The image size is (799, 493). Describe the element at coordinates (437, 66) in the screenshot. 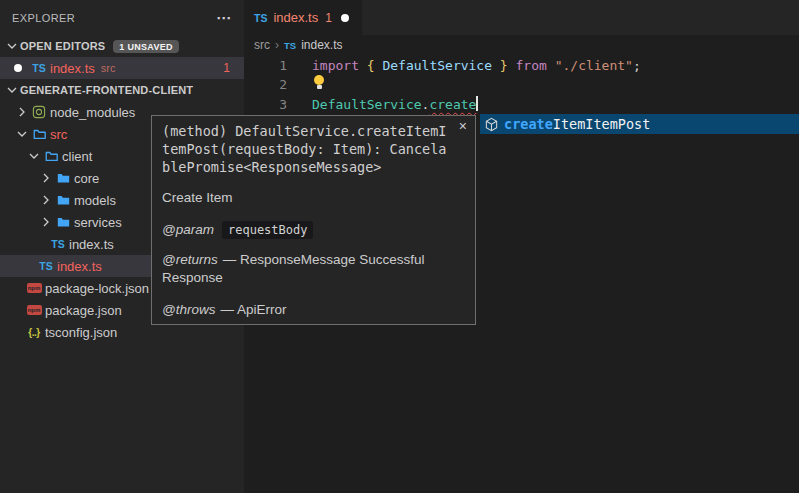

I see `imported-identifier: DefaultService` at that location.